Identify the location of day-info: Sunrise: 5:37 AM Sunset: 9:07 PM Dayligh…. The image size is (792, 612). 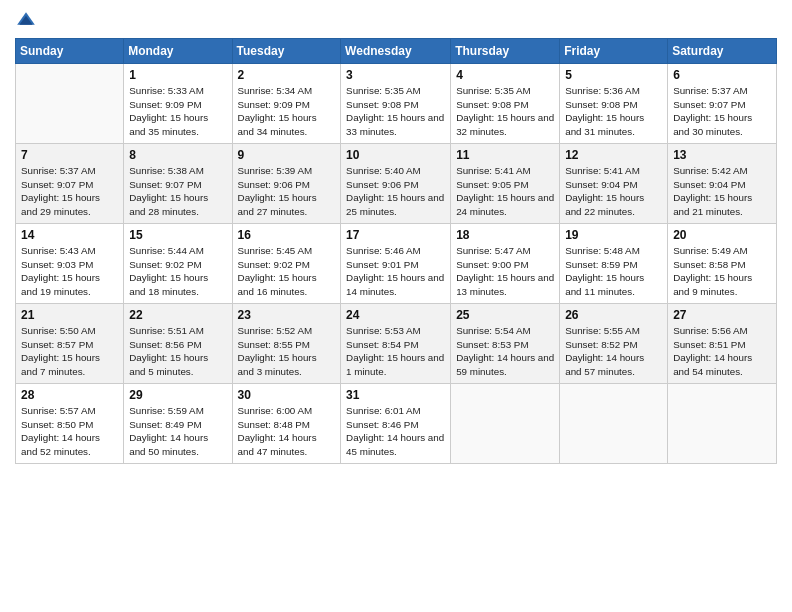
(722, 112).